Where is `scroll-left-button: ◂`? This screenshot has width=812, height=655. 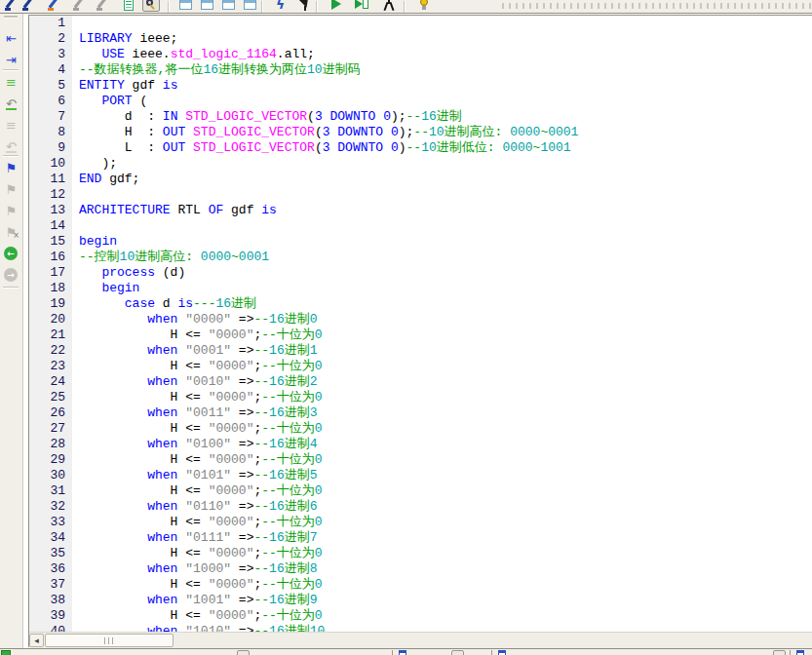 scroll-left-button: ◂ is located at coordinates (37, 640).